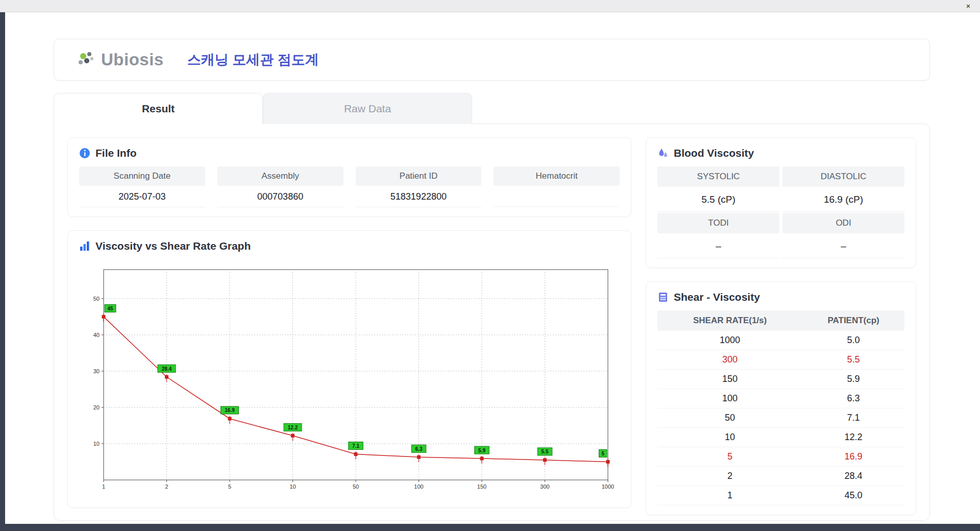 This screenshot has width=980, height=531. Describe the element at coordinates (110, 308) in the screenshot. I see `chart-point-label: 45` at that location.